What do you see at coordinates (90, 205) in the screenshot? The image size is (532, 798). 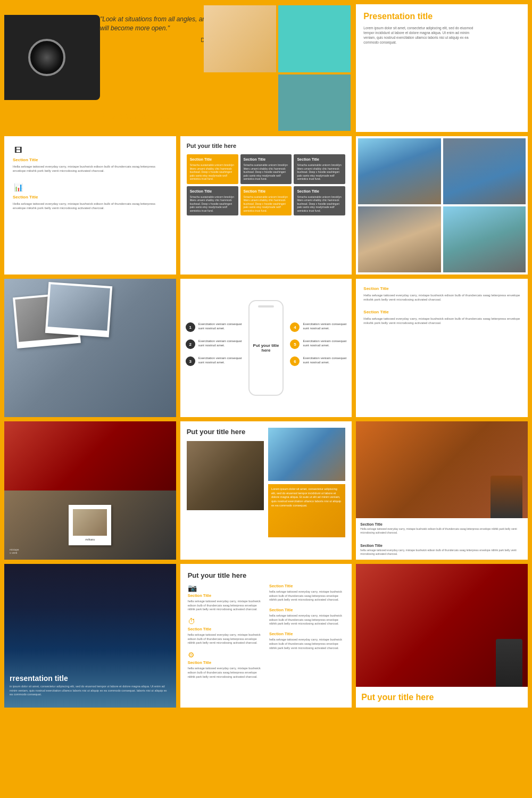 I see `slide-icon-sections: 🎞 Section Title Hella selvage tattooed e…` at bounding box center [90, 205].